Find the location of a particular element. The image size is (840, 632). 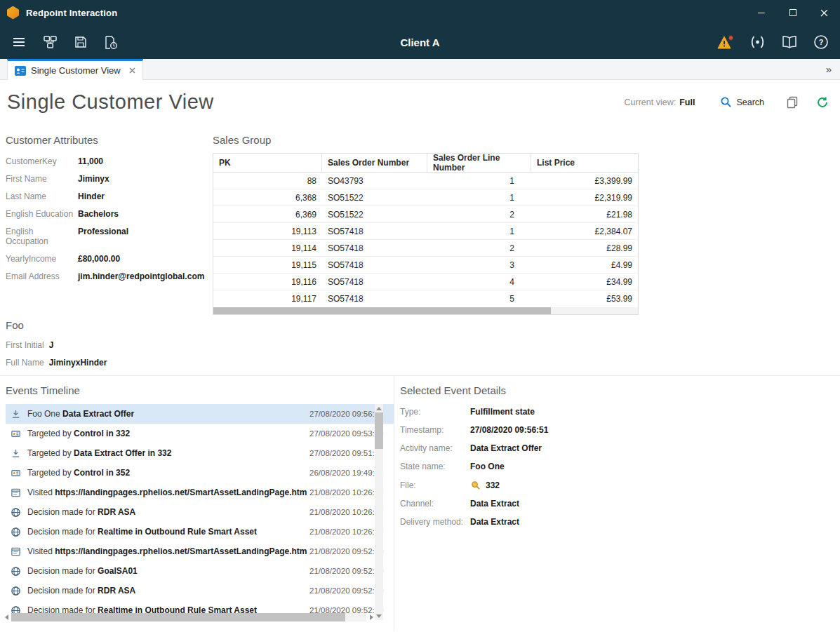

current-view-value: Full is located at coordinates (687, 102).